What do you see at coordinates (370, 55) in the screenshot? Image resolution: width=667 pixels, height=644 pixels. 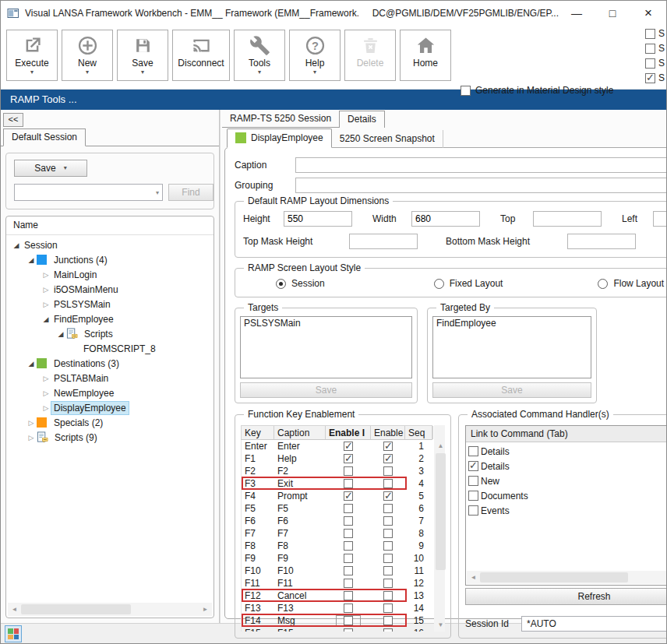 I see `toolbar-button-delete: Delete` at bounding box center [370, 55].